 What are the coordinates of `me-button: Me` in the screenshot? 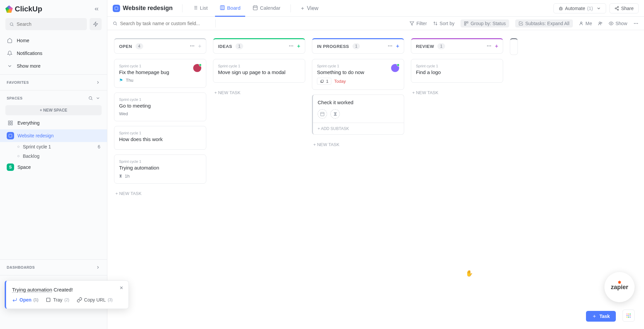 It's located at (586, 23).